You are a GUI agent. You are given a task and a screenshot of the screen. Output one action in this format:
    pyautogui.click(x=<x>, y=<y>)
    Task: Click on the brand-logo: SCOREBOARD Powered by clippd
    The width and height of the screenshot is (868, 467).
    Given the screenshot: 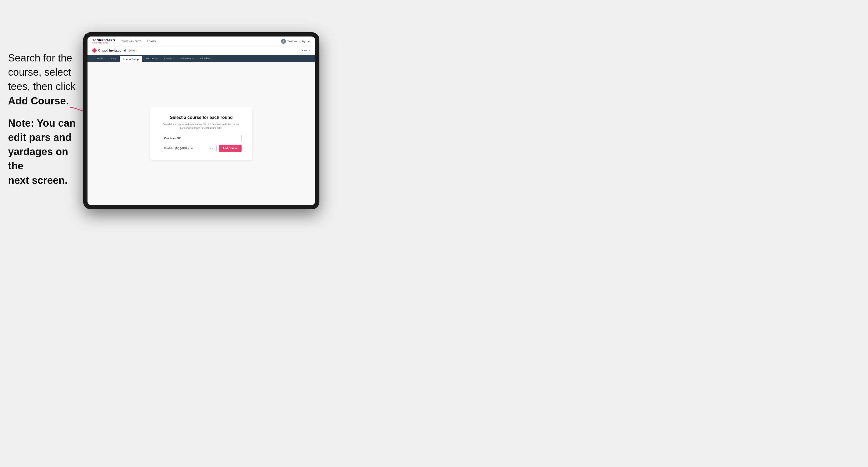 What is the action you would take?
    pyautogui.click(x=104, y=41)
    